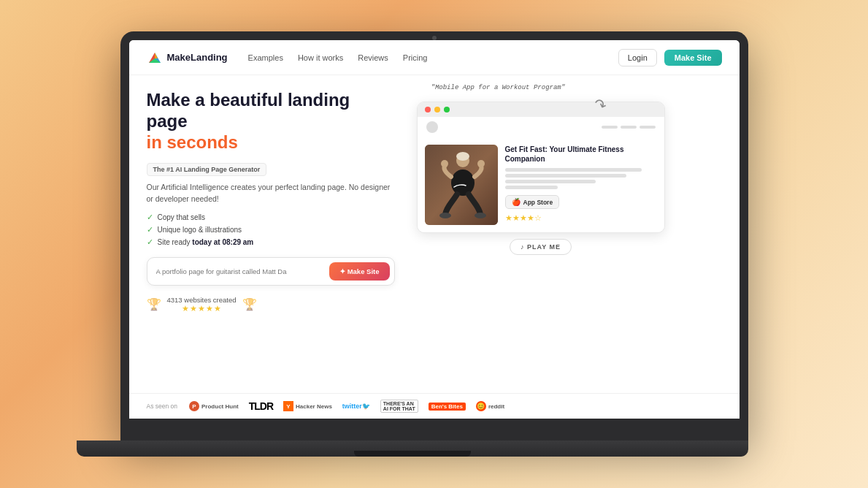  What do you see at coordinates (201, 300) in the screenshot?
I see `websites-count: 4313 websites created` at bounding box center [201, 300].